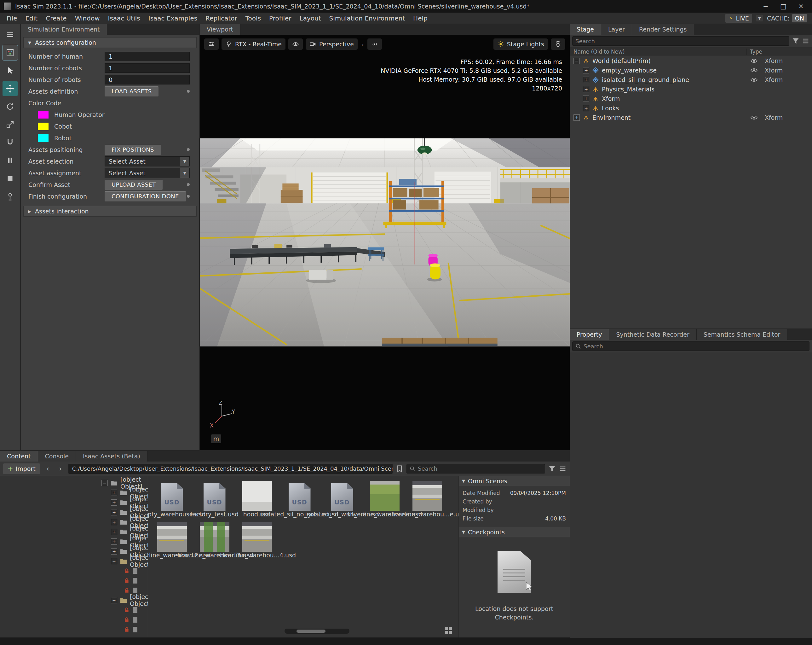  I want to click on fix-positions-button: FIX POSITIONS, so click(133, 150).